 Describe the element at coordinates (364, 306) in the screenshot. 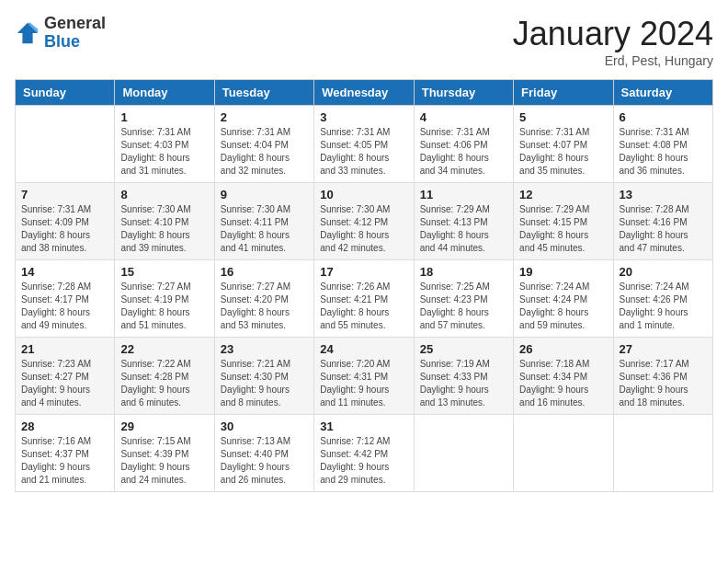

I see `day-info: Sunrise: 7:26 AM Sunset: 4:21 PM Dayligh…` at that location.